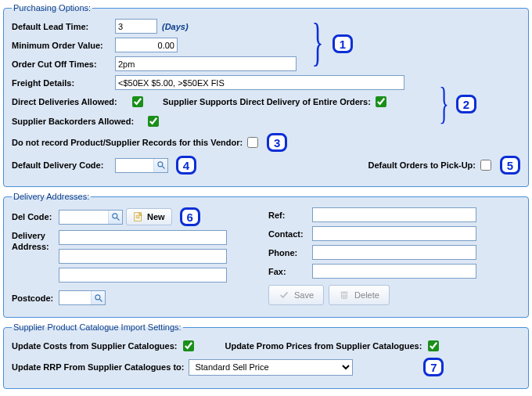 This screenshot has width=532, height=396. I want to click on new-button: New, so click(149, 217).